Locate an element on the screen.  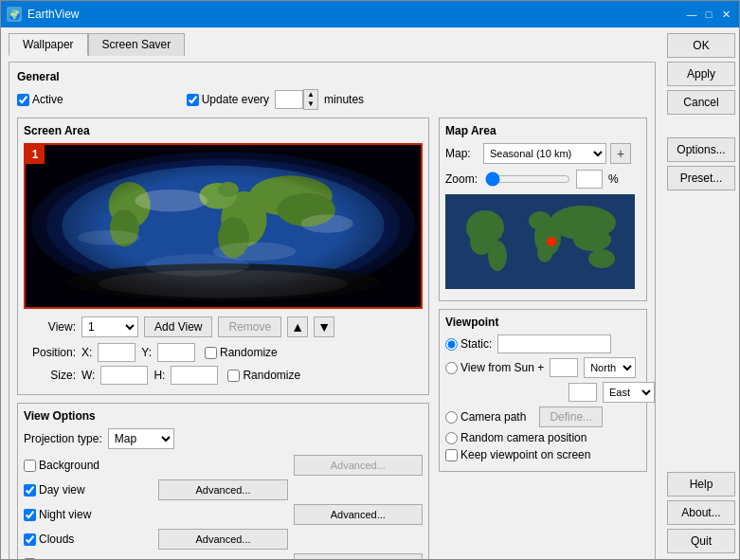
arrow-up-button: ▲ is located at coordinates (298, 327).